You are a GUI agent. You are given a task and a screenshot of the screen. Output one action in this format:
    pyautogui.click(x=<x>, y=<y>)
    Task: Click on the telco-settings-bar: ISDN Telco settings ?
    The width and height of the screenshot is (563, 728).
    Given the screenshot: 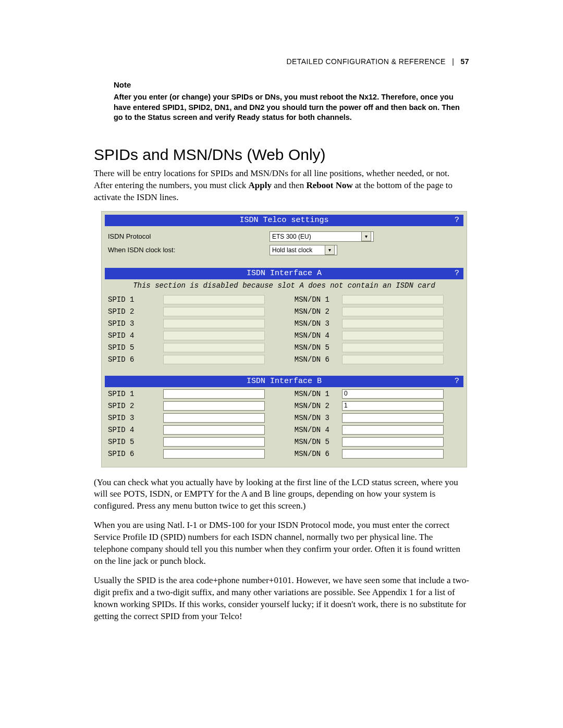 What is the action you would take?
    pyautogui.click(x=284, y=220)
    